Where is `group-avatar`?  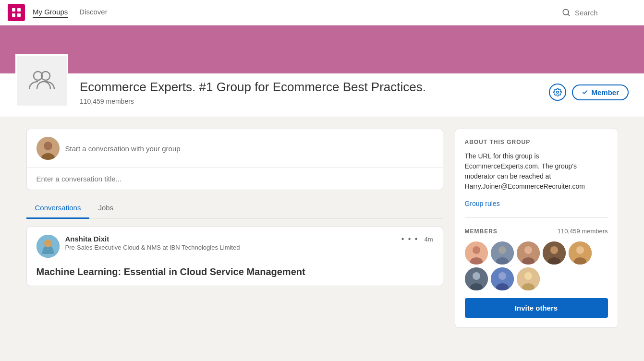
group-avatar is located at coordinates (42, 81).